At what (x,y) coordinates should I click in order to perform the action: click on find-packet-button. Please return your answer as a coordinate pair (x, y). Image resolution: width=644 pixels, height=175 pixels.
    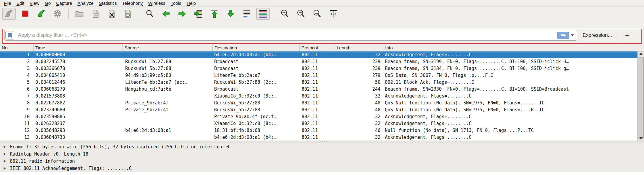
    Looking at the image, I should click on (150, 14).